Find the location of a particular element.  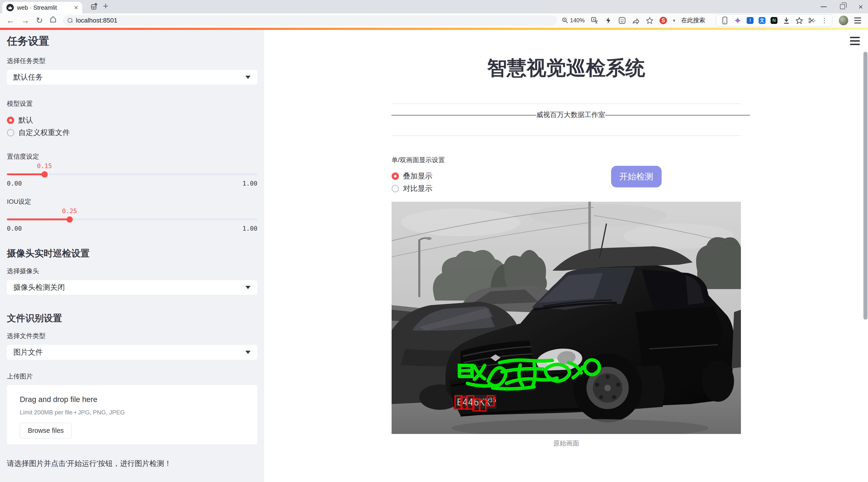

download-icon is located at coordinates (786, 20).